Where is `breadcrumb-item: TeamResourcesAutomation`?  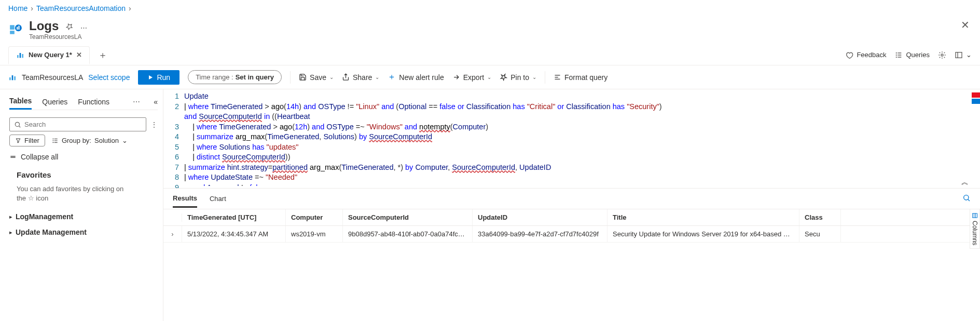 breadcrumb-item: TeamResourcesAutomation is located at coordinates (81, 8).